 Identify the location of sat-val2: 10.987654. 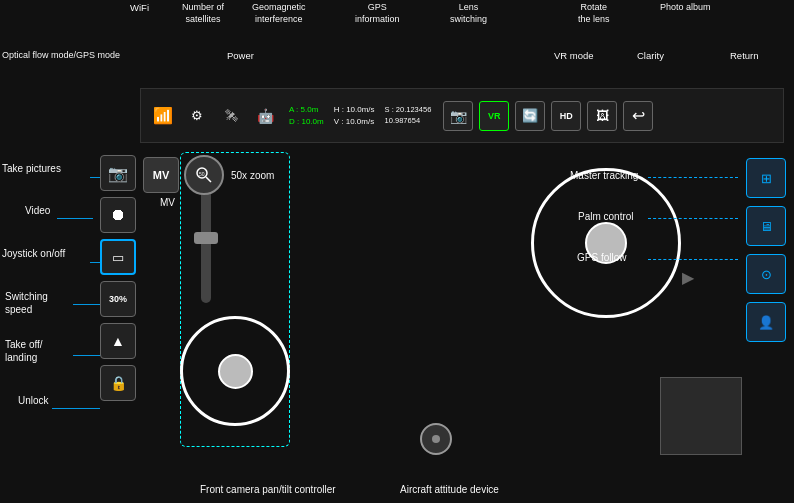
(408, 122).